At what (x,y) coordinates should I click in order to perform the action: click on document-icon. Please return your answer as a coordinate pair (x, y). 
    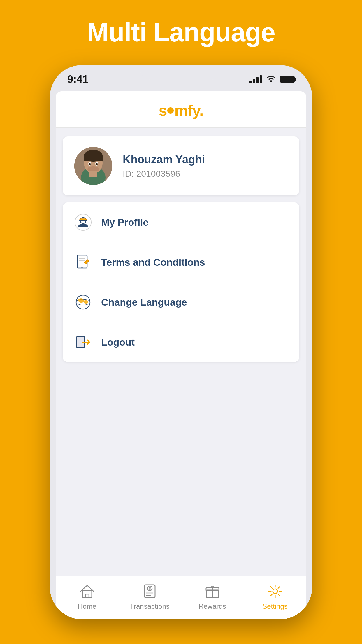
    Looking at the image, I should click on (83, 262).